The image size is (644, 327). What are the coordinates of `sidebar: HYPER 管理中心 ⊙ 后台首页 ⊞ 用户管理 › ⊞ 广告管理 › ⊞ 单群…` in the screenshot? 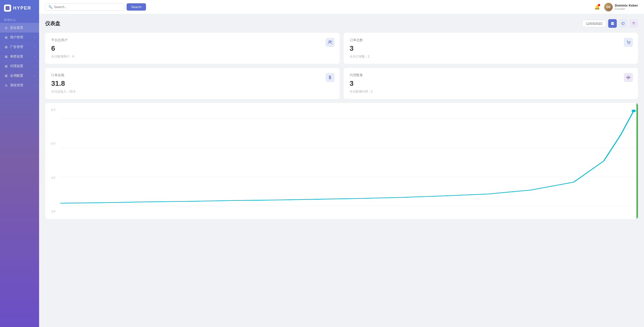 It's located at (20, 164).